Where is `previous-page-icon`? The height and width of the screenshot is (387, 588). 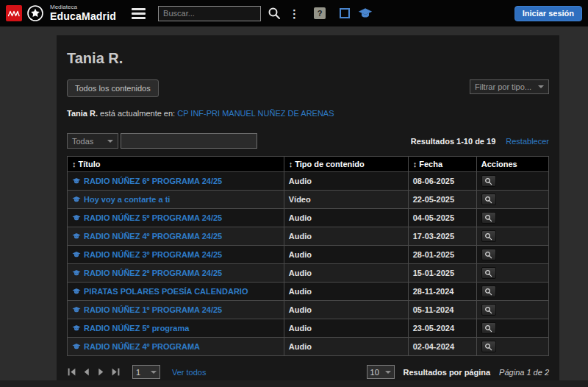 previous-page-icon is located at coordinates (87, 372).